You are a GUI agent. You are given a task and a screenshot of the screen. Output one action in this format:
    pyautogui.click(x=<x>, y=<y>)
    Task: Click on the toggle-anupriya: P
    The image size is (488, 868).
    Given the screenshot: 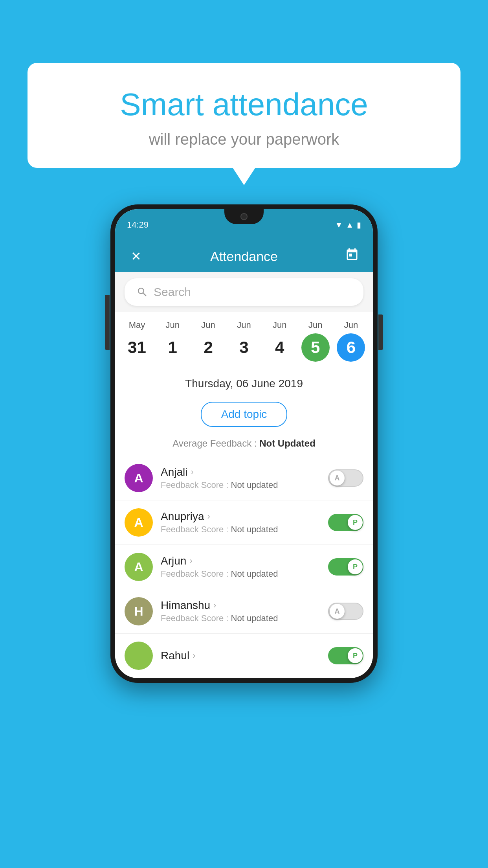 What is the action you would take?
    pyautogui.click(x=346, y=522)
    